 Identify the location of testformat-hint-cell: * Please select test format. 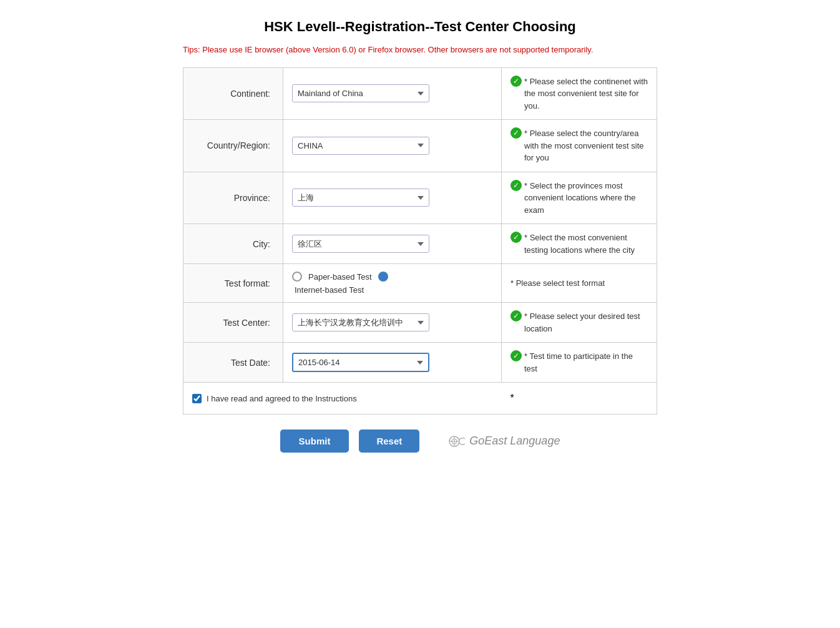
(579, 283).